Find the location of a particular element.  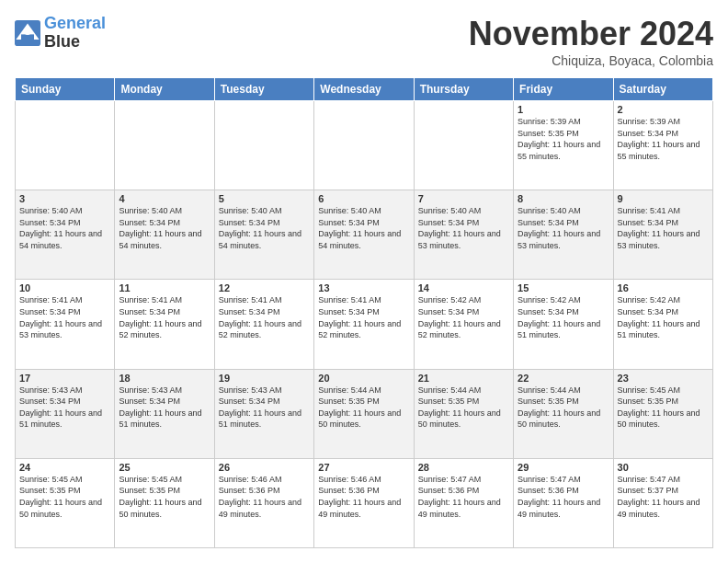

calendar-cell: 23Sunrise: 5:45 AM Sunset: 5:35 PM Dayli… is located at coordinates (663, 414).